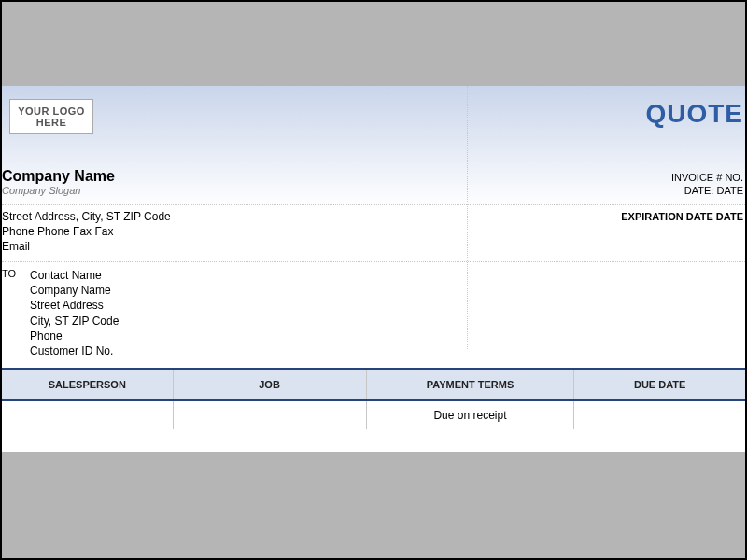 This screenshot has height=560, width=747. What do you see at coordinates (708, 177) in the screenshot?
I see `invoice-number: INVOICE # NO.` at bounding box center [708, 177].